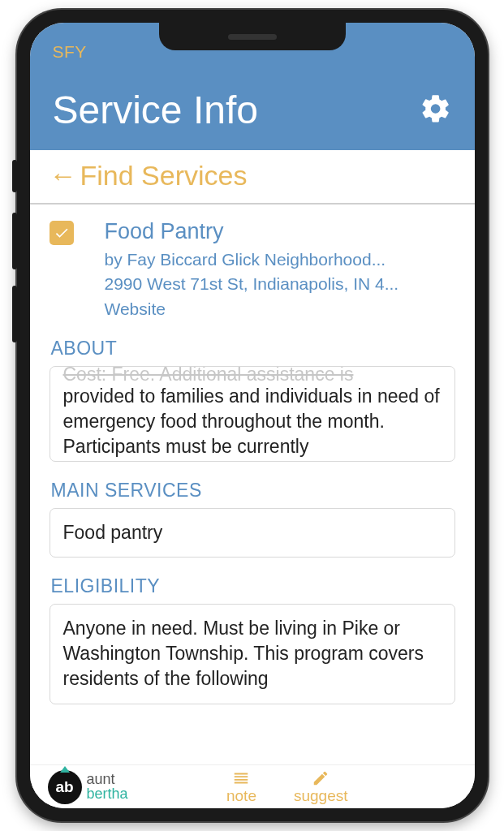  Describe the element at coordinates (287, 787) in the screenshot. I see `bottom-actions: note suggest` at that location.